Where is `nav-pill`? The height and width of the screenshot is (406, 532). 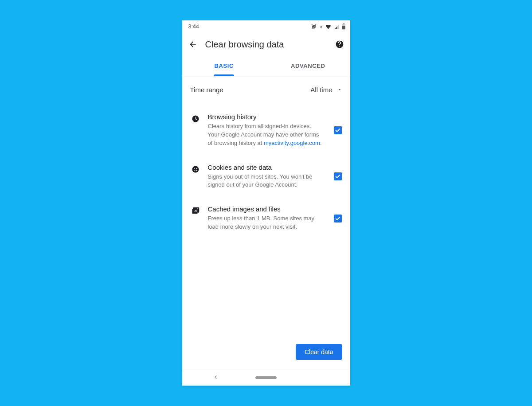
nav-pill is located at coordinates (266, 378).